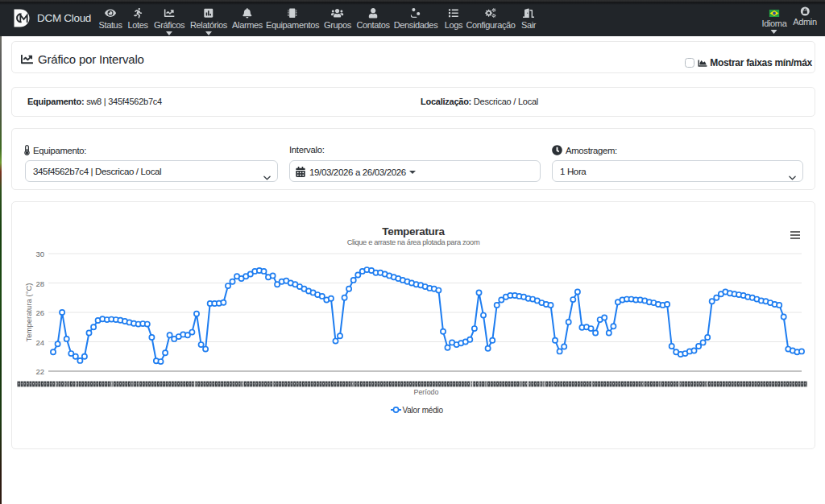 The height and width of the screenshot is (504, 825). I want to click on svg-text: 24, so click(40, 343).